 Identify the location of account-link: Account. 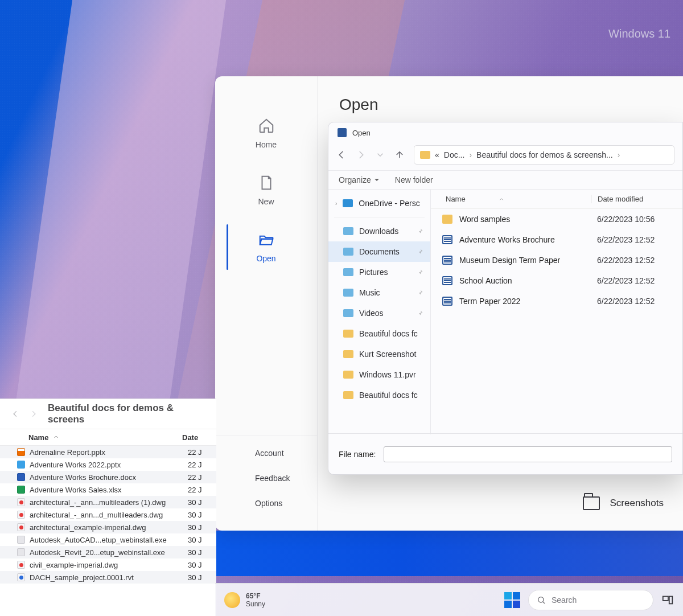
(266, 453).